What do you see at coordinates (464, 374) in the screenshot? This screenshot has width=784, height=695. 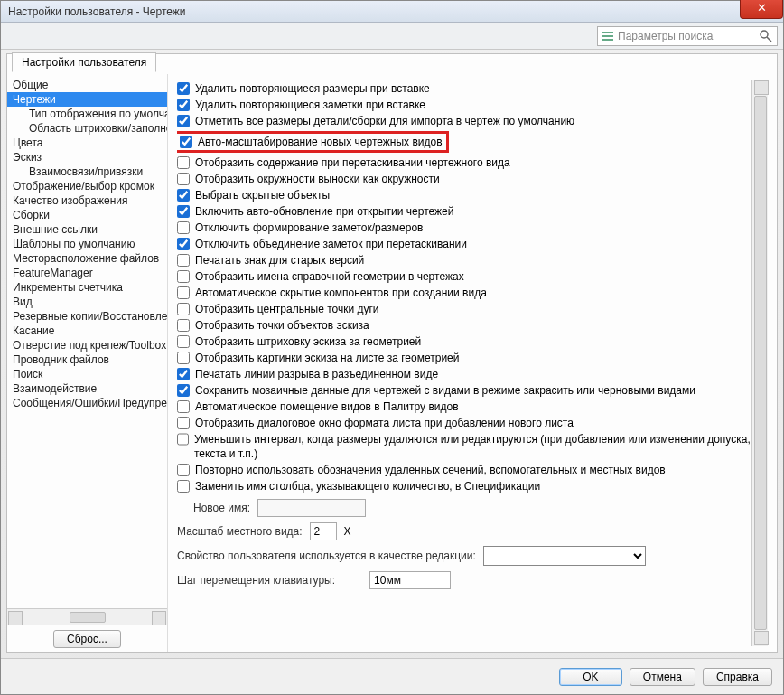 I see `option-row: Печатать линии разрыва в разъединенном в…` at bounding box center [464, 374].